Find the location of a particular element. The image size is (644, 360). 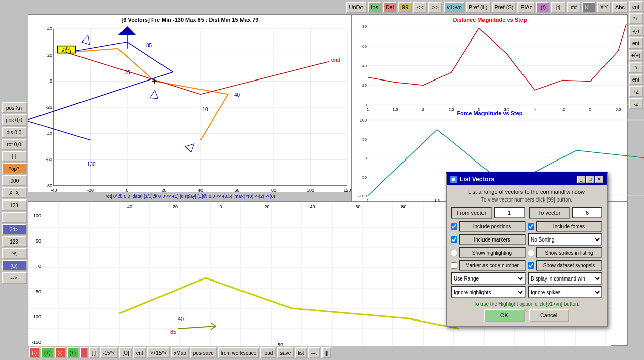

dialog-icon: ▣ is located at coordinates (453, 179).